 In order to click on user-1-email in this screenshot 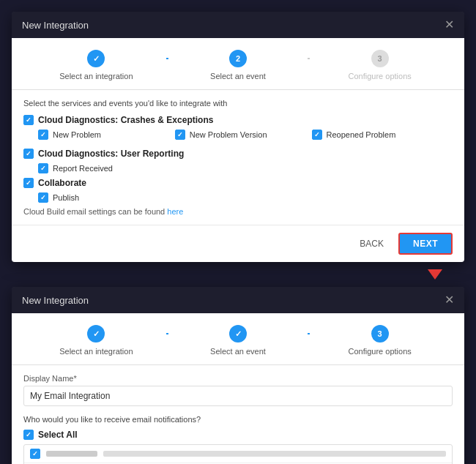, I will do `click(275, 454)`.